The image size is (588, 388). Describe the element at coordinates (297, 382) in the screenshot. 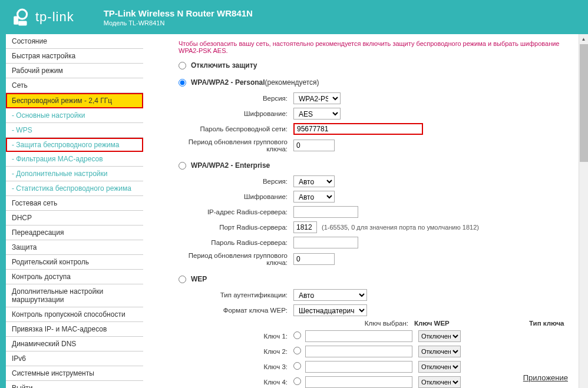

I see `wep-key4-radio` at that location.